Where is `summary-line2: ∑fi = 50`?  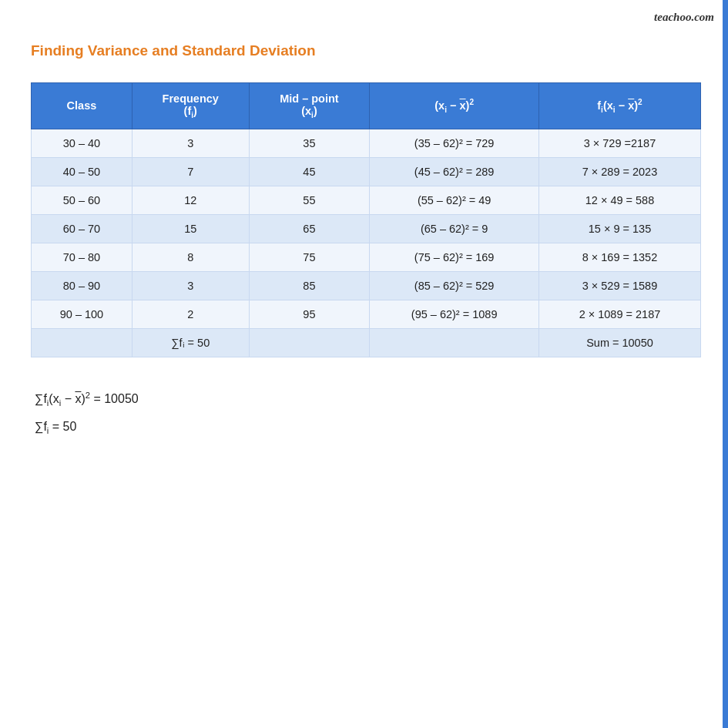 summary-line2: ∑fi = 50 is located at coordinates (362, 427).